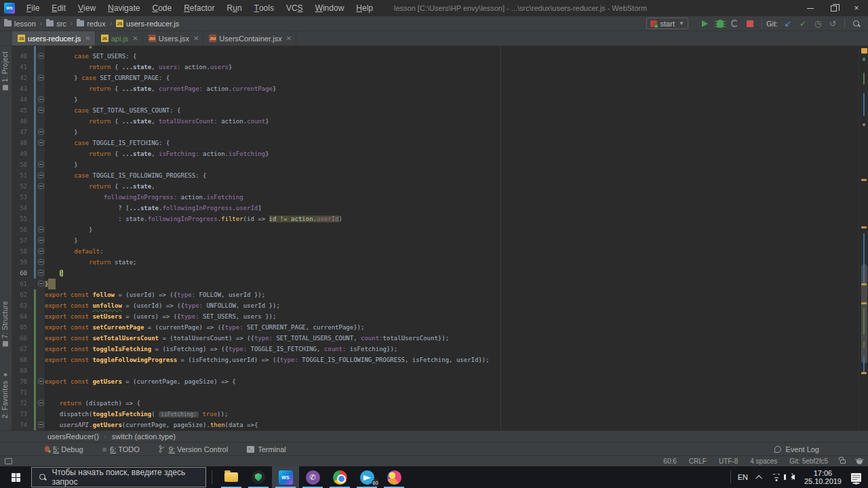 The height and width of the screenshot is (488, 868). What do you see at coordinates (28, 338) in the screenshot?
I see `gutter: 66` at bounding box center [28, 338].